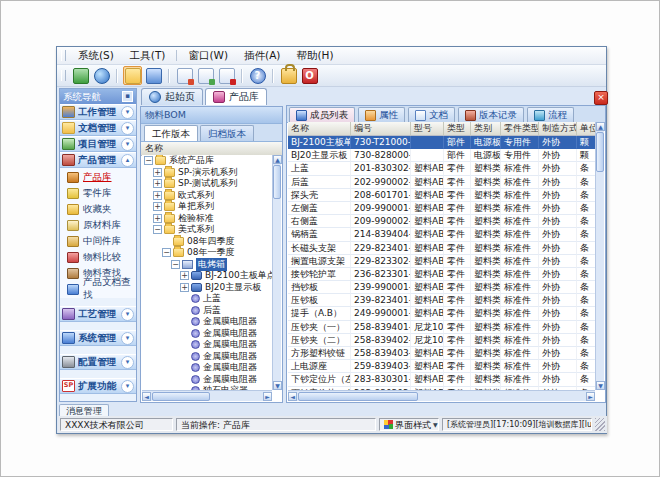 The height and width of the screenshot is (477, 660). What do you see at coordinates (102, 76) in the screenshot?
I see `web-button` at bounding box center [102, 76].